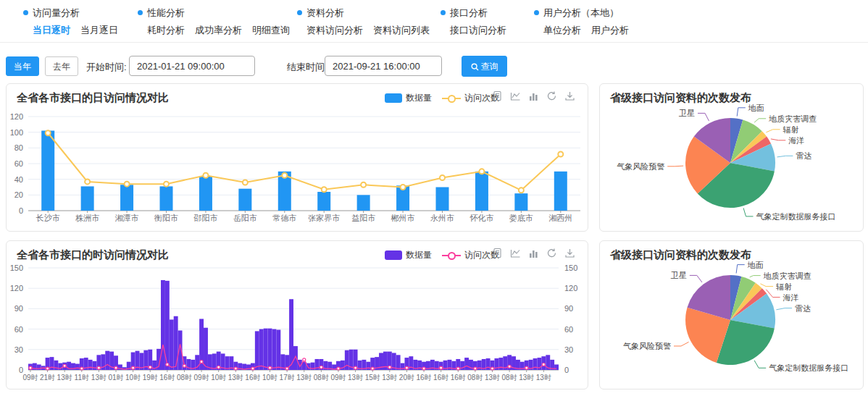 This screenshot has width=868, height=396. What do you see at coordinates (610, 30) in the screenshot?
I see `nav-item-用户分析: 用户分析` at bounding box center [610, 30].